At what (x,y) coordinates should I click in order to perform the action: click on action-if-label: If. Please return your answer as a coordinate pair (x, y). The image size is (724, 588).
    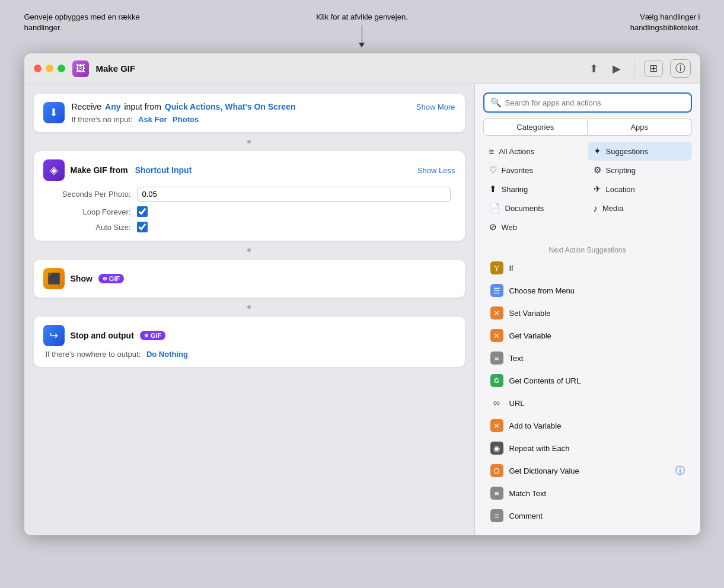
    Looking at the image, I should click on (511, 268).